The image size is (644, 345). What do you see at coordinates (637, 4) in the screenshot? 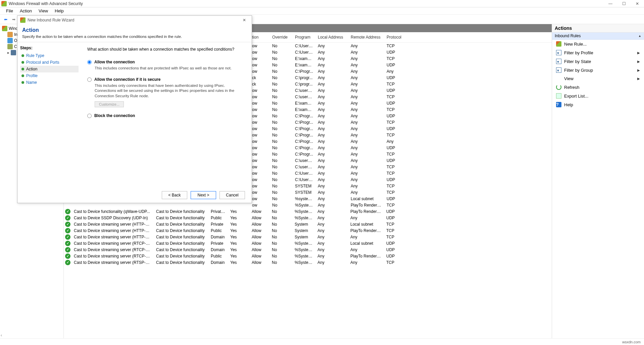
I see `close-button: ✕` at bounding box center [637, 4].